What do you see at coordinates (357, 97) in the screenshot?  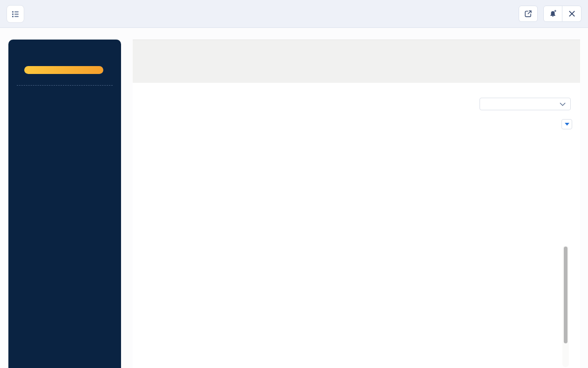 I see `controls-row` at bounding box center [357, 97].